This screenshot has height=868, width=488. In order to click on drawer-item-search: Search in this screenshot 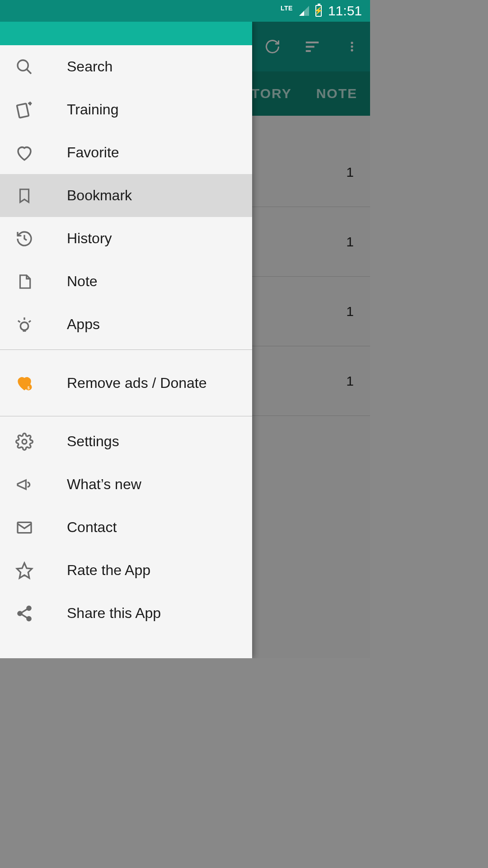, I will do `click(126, 67)`.